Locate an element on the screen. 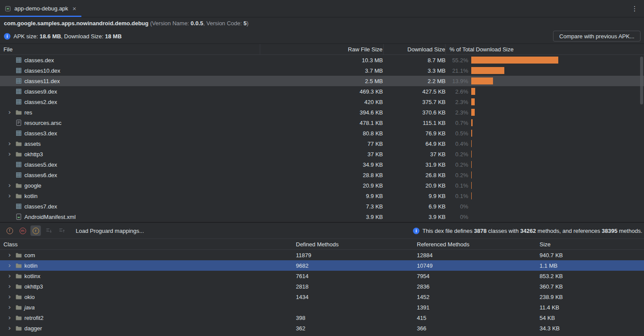 This screenshot has width=644, height=336. dex-info-pre: This dex file defines is located at coordinates (448, 231).